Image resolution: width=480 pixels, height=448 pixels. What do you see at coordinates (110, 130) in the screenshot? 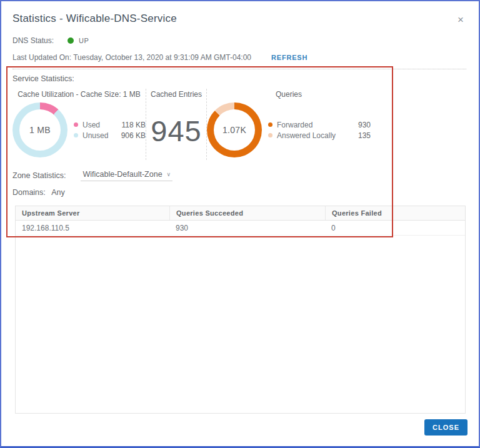
I see `cache-utilization-legend: Used 118 KB Unused 906 KB` at bounding box center [110, 130].